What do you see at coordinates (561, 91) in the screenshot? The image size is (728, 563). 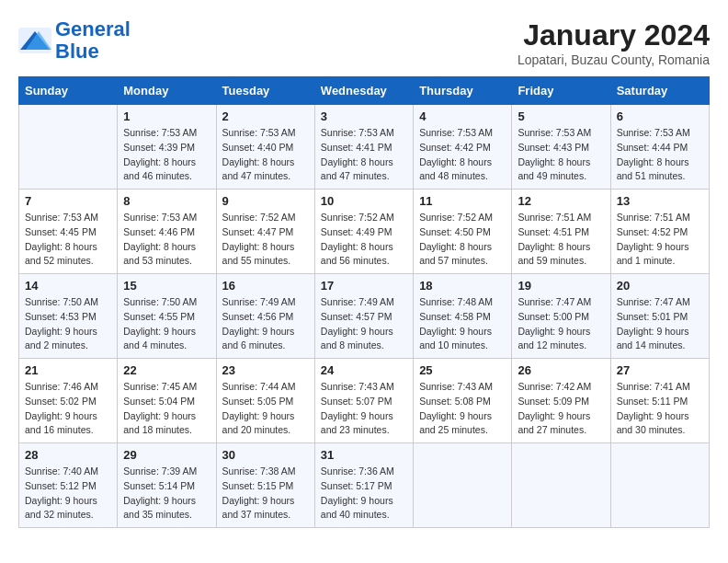 I see `weekday-header-friday: Friday` at bounding box center [561, 91].